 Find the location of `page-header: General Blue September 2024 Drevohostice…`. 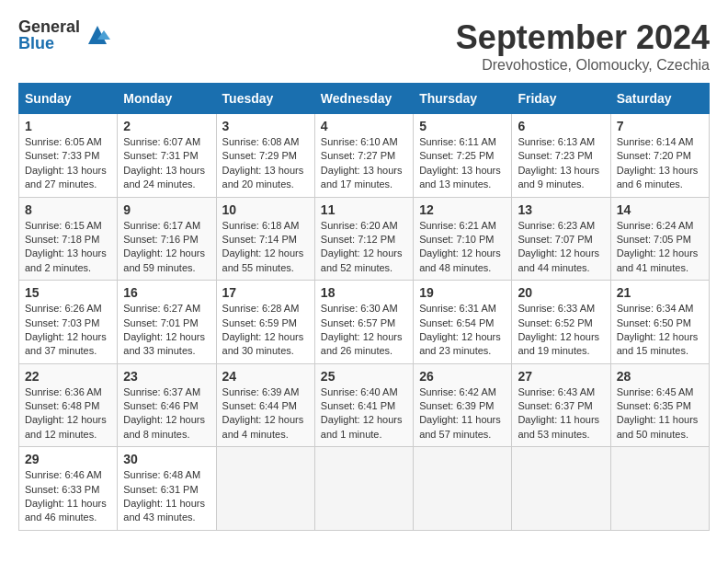

page-header: General Blue September 2024 Drevohostice… is located at coordinates (364, 46).